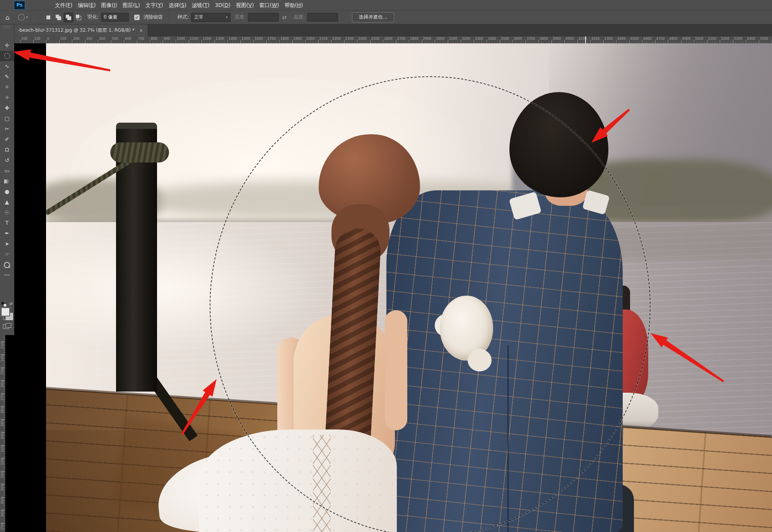 The width and height of the screenshot is (772, 532). Describe the element at coordinates (7, 87) in the screenshot. I see `crop-tool: ⌗` at that location.